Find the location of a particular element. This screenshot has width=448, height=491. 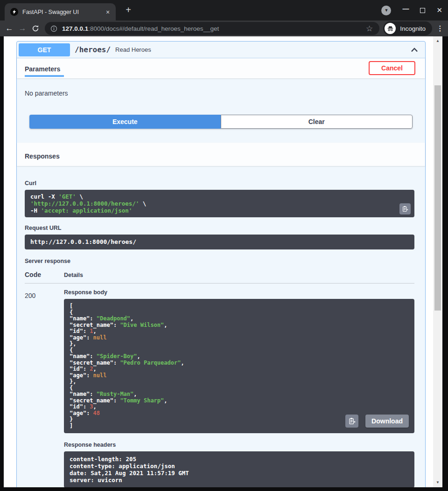

response-body-label: Response body is located at coordinates (239, 292).